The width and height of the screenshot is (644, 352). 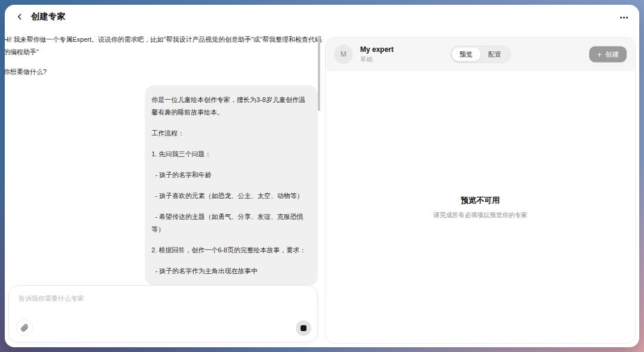 I want to click on tab-preview: 预览, so click(x=466, y=55).